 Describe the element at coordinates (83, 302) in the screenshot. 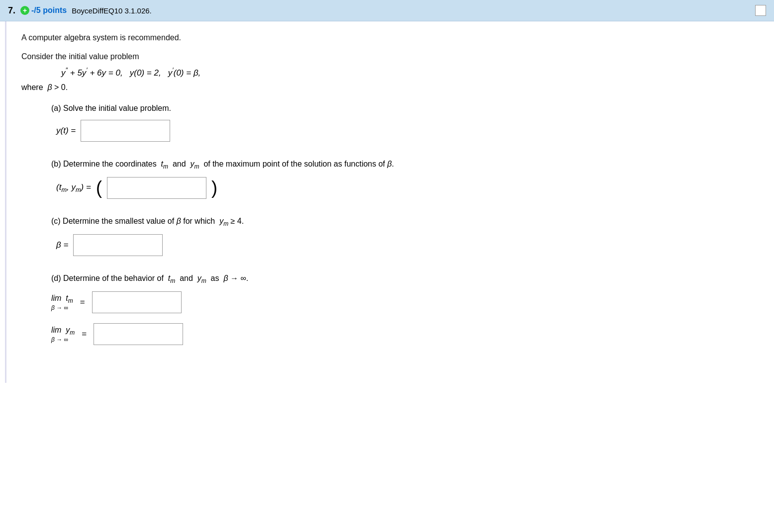

I see `lim1-equals: =` at that location.